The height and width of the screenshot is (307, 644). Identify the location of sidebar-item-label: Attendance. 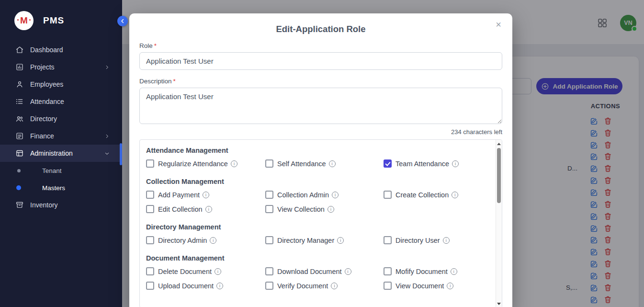
(70, 102).